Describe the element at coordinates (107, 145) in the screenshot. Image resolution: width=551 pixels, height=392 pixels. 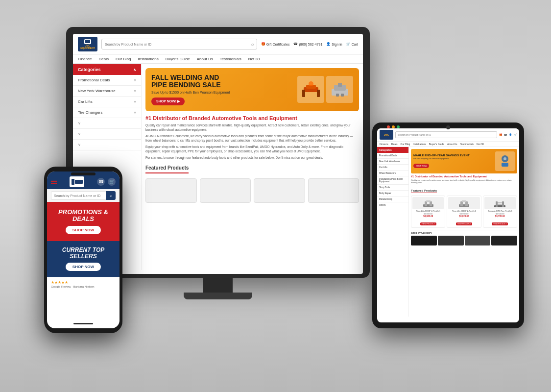
I see `sidebar-item-expand3: ∨` at that location.